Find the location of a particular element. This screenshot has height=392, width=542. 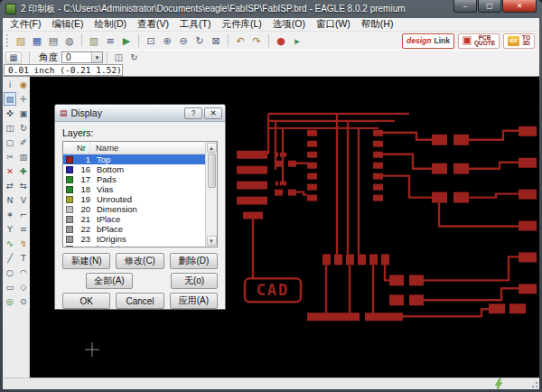

menu-help: 帮助(H) is located at coordinates (378, 24).